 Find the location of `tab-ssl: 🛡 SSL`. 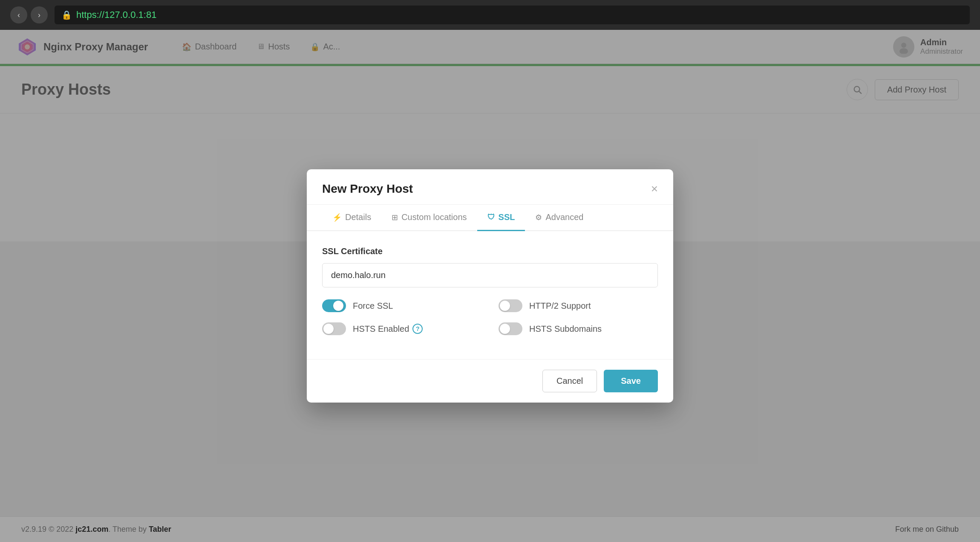

tab-ssl: 🛡 SSL is located at coordinates (501, 218).